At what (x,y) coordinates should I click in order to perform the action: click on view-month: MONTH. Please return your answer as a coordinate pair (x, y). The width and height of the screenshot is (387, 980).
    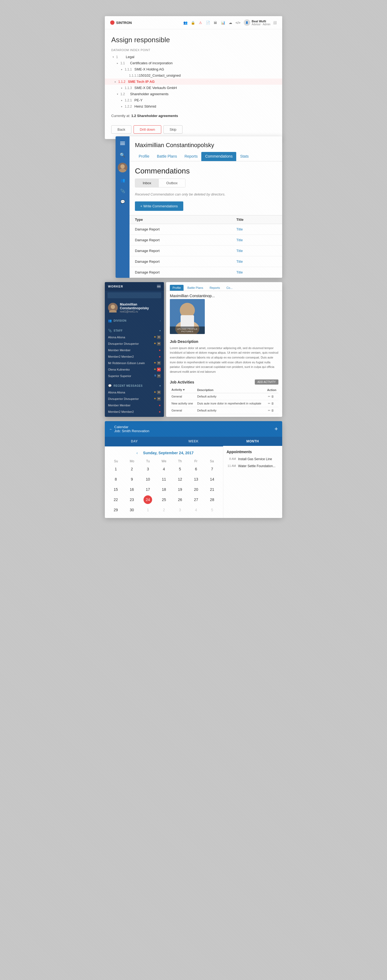
    Looking at the image, I should click on (252, 441).